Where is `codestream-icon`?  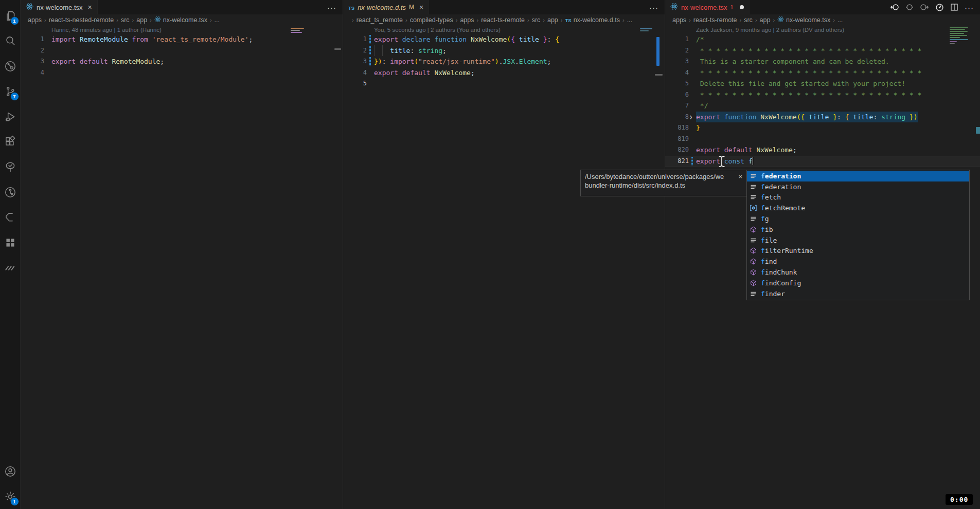 codestream-icon is located at coordinates (10, 217).